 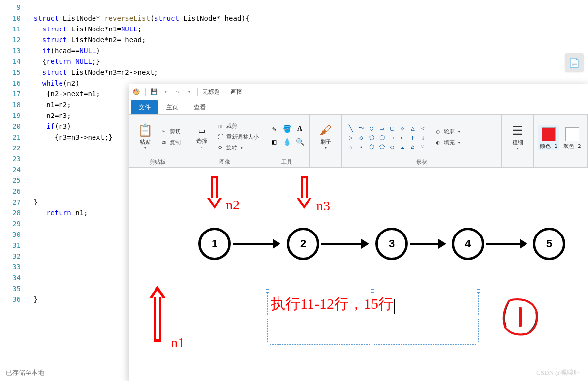 I want to click on bucket-tool: 🪣, so click(x=287, y=131).